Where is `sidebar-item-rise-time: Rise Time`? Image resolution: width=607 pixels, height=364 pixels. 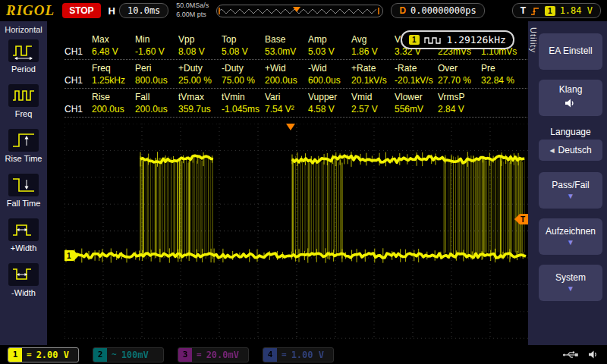 sidebar-item-rise-time: Rise Time is located at coordinates (24, 146).